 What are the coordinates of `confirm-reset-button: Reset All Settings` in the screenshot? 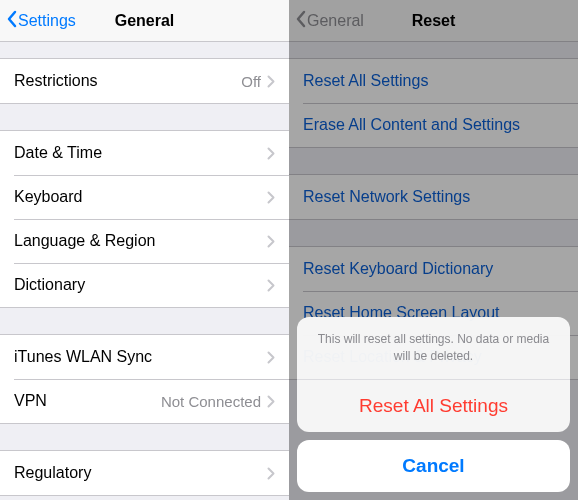 It's located at (434, 406).